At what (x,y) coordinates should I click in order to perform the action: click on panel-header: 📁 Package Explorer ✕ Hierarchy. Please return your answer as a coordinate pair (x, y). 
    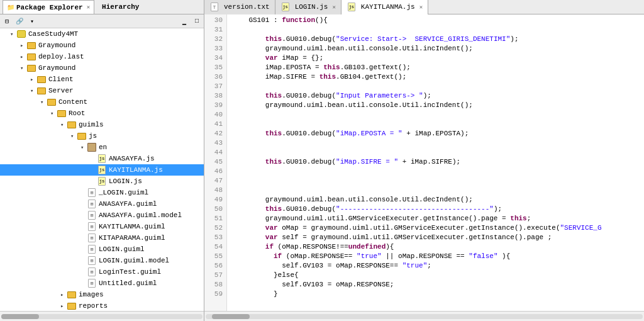
    Looking at the image, I should click on (102, 8).